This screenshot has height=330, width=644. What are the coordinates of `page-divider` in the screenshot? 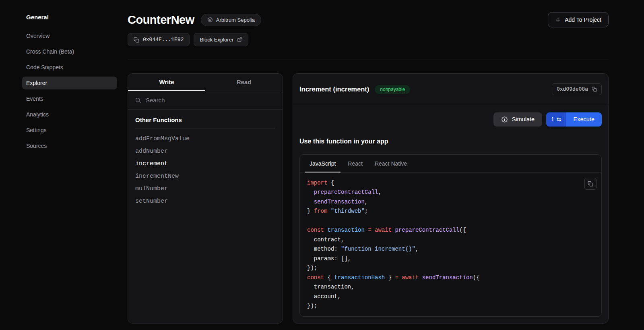 It's located at (368, 60).